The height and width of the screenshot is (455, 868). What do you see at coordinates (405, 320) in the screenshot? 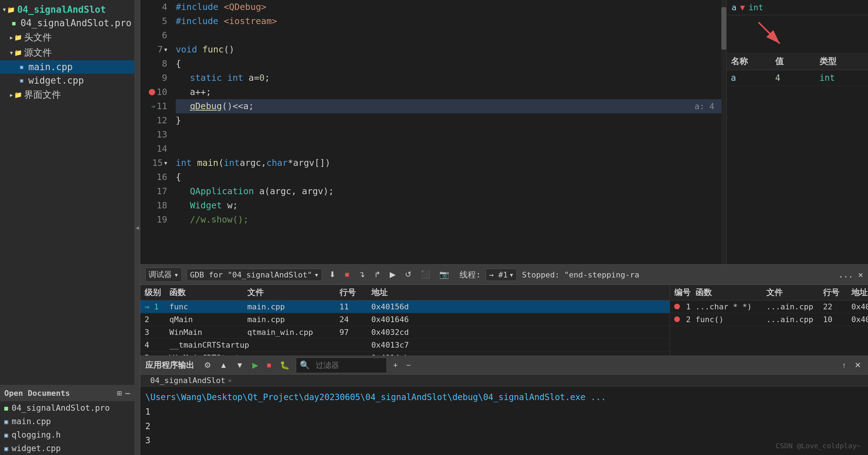
I see `stack-row-2: 2 qMain main.cpp 24 0x401646` at bounding box center [405, 320].